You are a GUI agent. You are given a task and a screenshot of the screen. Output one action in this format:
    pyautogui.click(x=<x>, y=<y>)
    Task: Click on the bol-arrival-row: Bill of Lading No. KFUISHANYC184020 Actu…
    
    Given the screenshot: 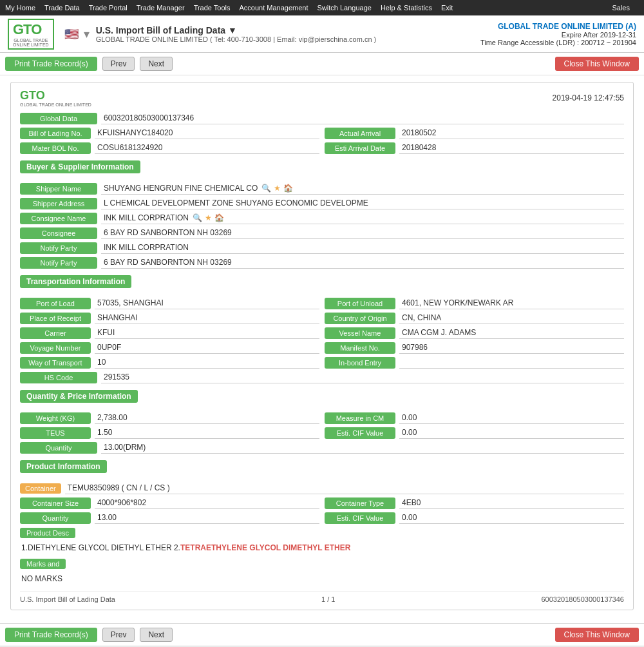 What is the action you would take?
    pyautogui.click(x=322, y=133)
    